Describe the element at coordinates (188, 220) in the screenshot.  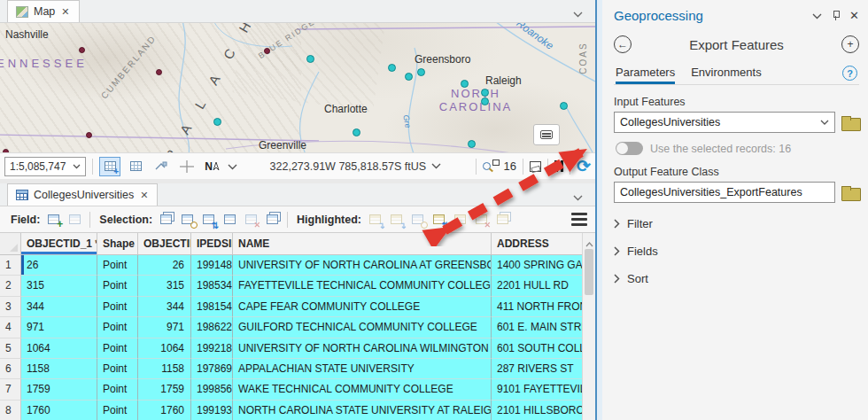
I see `zoom-to-selection-button` at that location.